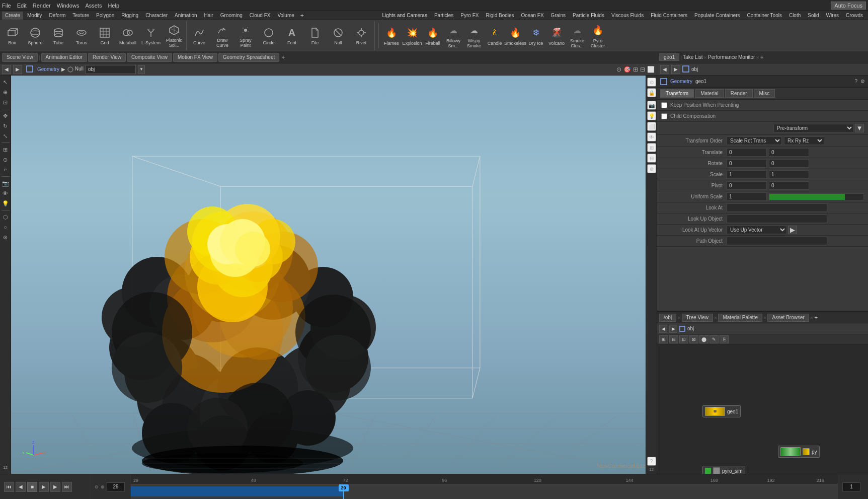  Describe the element at coordinates (412, 36) in the screenshot. I see `fx-explosion: 💥 Explosion` at that location.